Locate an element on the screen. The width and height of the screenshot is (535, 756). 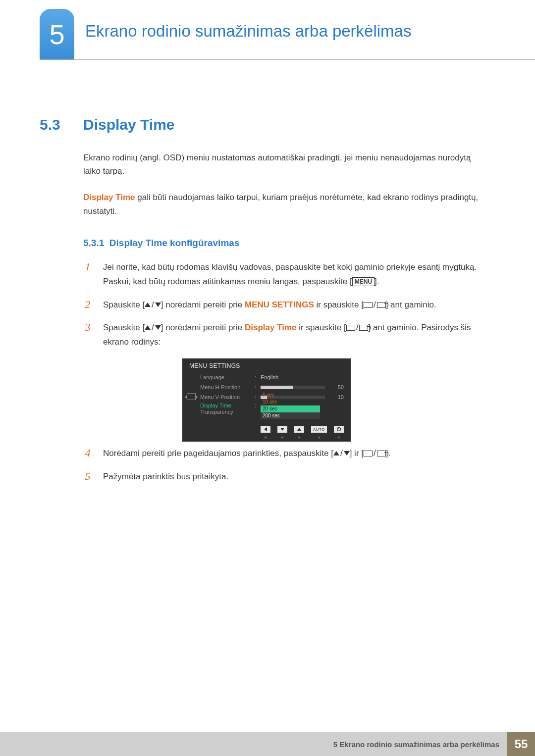
osd-option: 20 sec is located at coordinates (290, 409).